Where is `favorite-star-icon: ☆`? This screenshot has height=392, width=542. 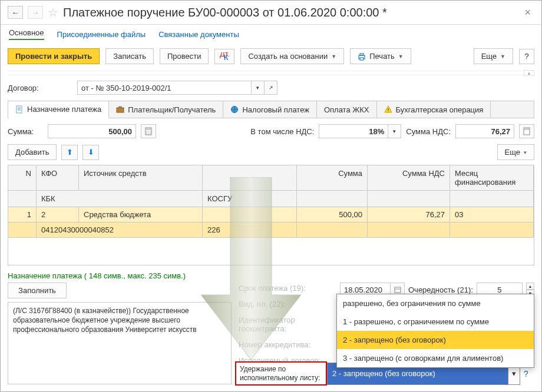 favorite-star-icon: ☆ is located at coordinates (53, 12).